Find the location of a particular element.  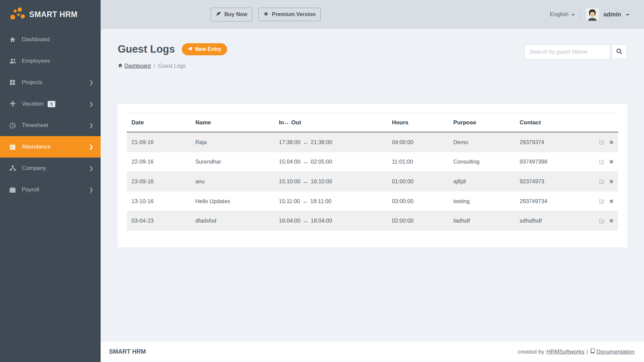

cell-date: 21-09-16 is located at coordinates (159, 142).